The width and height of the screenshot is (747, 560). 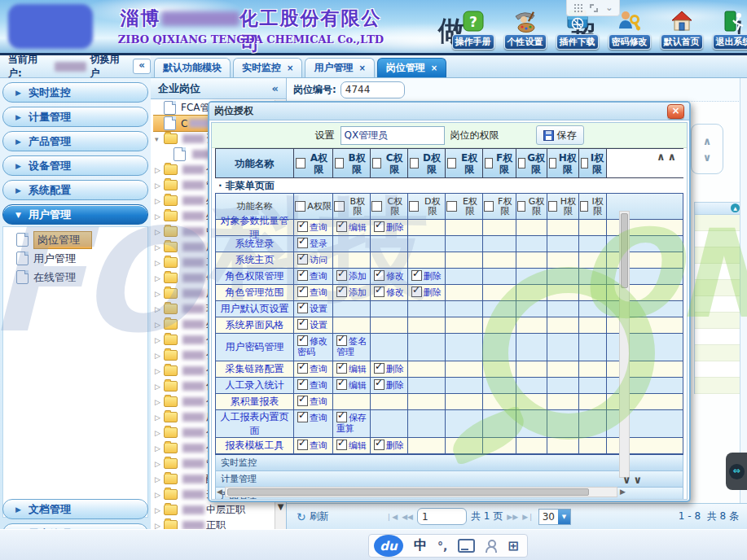 I want to click on dialog-vertical-scrollbar, so click(x=624, y=344).